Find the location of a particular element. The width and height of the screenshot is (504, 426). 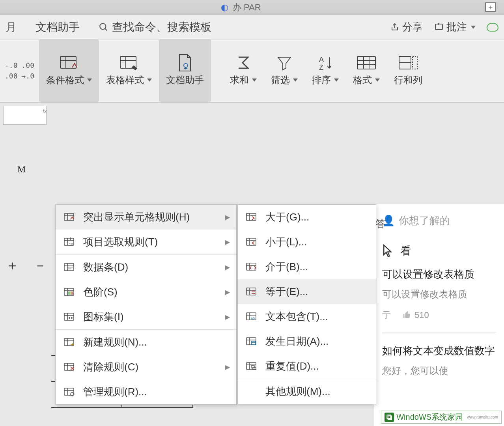

menu-item-icon-set: 图标集(I)▶ is located at coordinates (146, 317).